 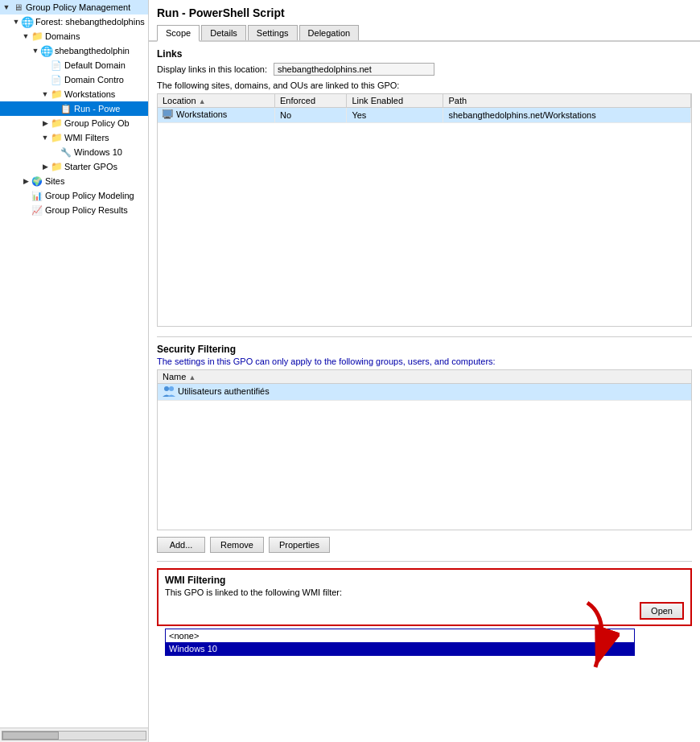 I want to click on sidebar-label-run-powershell: Run - Powe, so click(x=97, y=109).